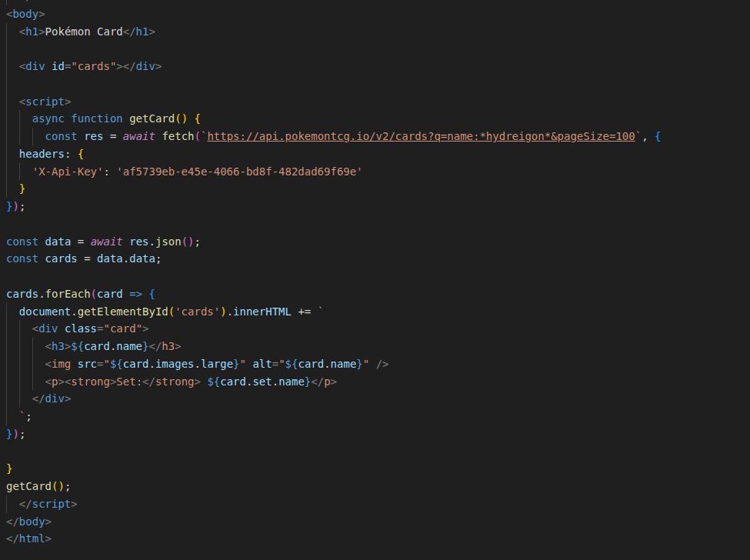 This screenshot has width=750, height=560. I want to click on token-str: Set:, so click(129, 382).